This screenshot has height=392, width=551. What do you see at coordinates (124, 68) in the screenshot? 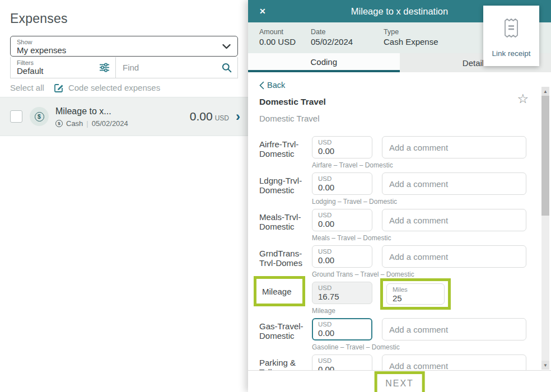
I see `filter-find-row: Filters Default` at bounding box center [124, 68].